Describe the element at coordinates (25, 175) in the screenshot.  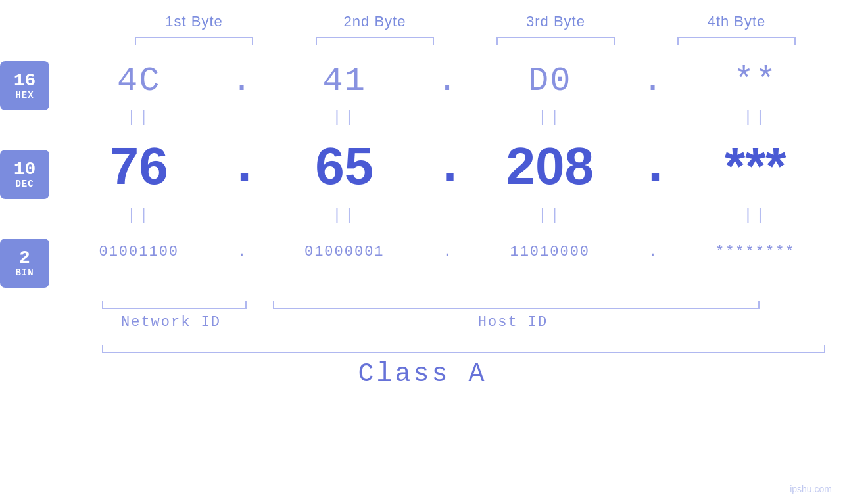
I see `dec-badge: 10 DEC` at that location.